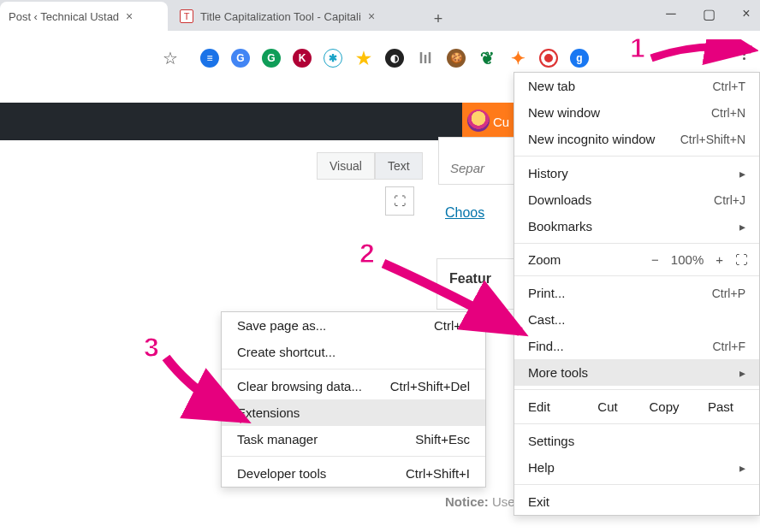 The height and width of the screenshot is (532, 760). I want to click on menu-edit: Edit Cut Copy Past, so click(637, 407).